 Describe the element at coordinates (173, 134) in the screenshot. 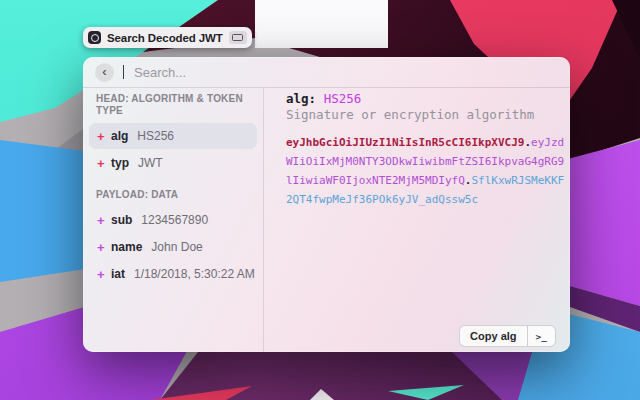

I see `section-head: HEAD: ALGORITHM & TOKEN TYPE + alg HS256…` at that location.